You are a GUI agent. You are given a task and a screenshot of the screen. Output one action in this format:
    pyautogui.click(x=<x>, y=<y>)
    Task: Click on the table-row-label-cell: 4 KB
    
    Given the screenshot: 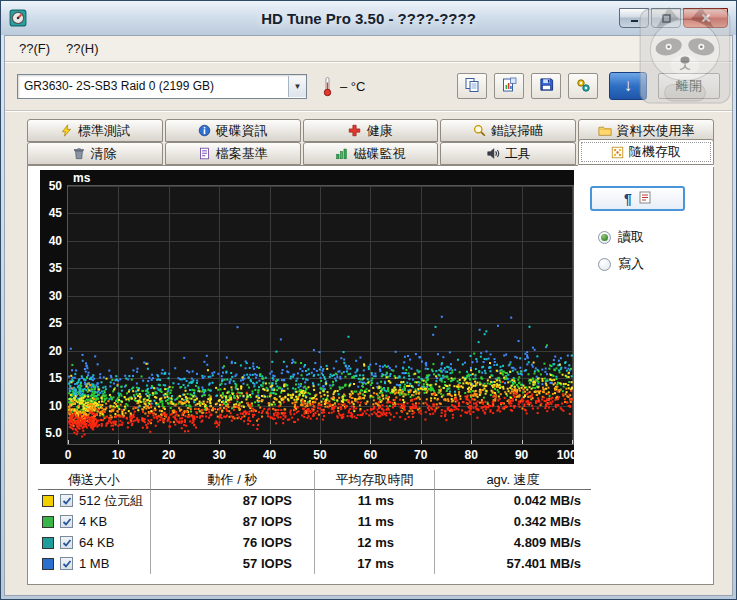 What is the action you would take?
    pyautogui.click(x=94, y=522)
    